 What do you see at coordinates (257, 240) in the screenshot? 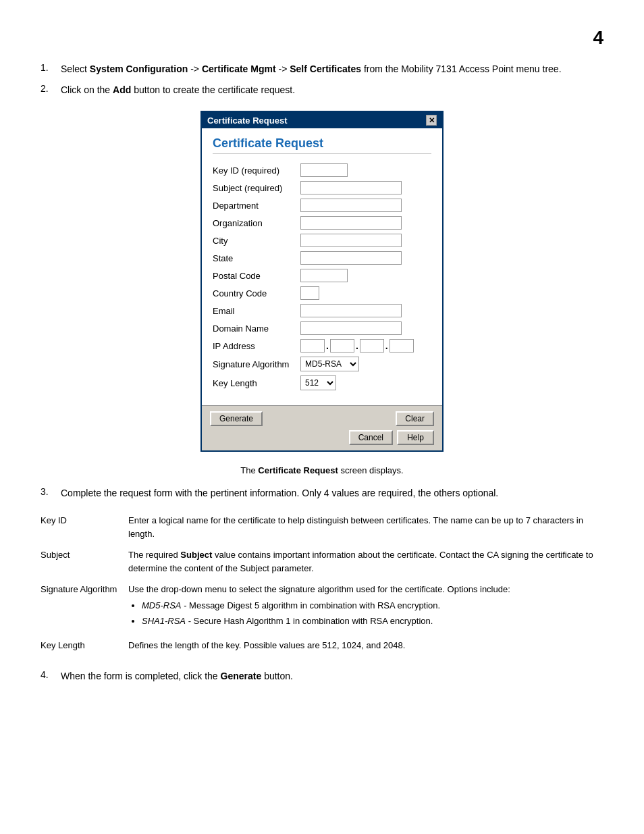
I see `city-label: City` at bounding box center [257, 240].